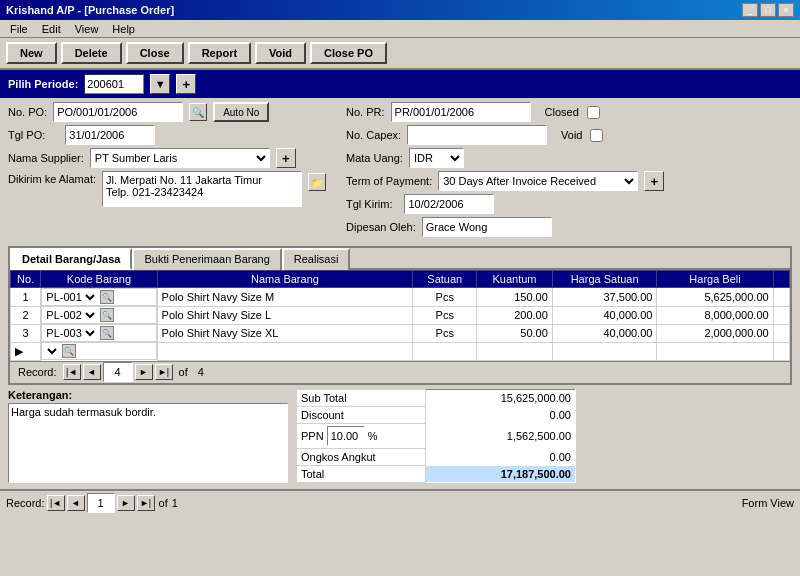 The width and height of the screenshot is (800, 576). Describe the element at coordinates (500, 474) in the screenshot. I see `total-value: 17,187,500.00` at that location.